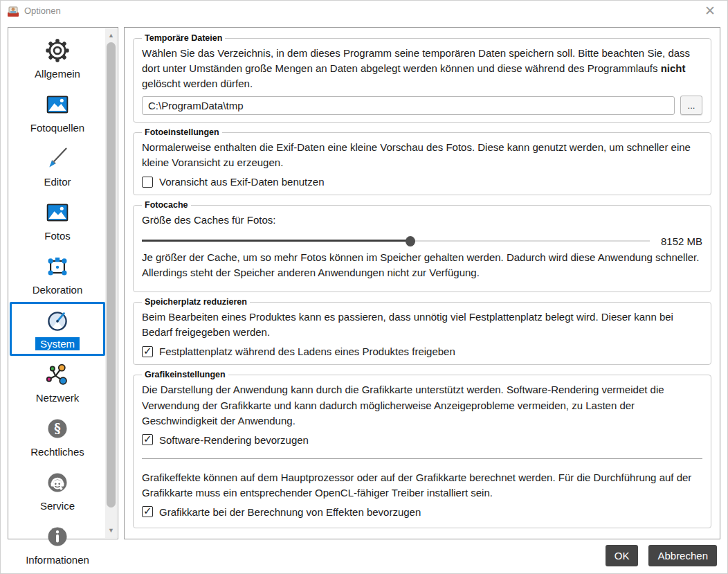 This screenshot has height=574, width=728. What do you see at coordinates (57, 375) in the screenshot?
I see `network-nodes-icon` at bounding box center [57, 375].